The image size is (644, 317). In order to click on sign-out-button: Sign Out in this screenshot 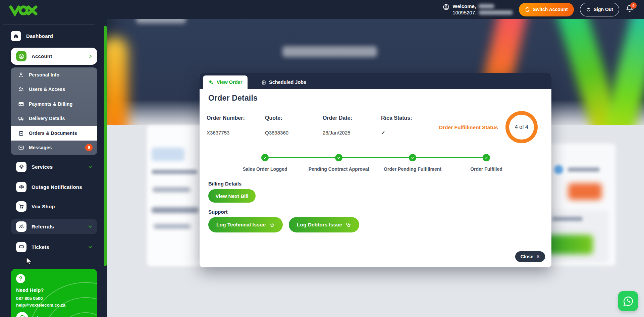, I will do `click(600, 9)`.